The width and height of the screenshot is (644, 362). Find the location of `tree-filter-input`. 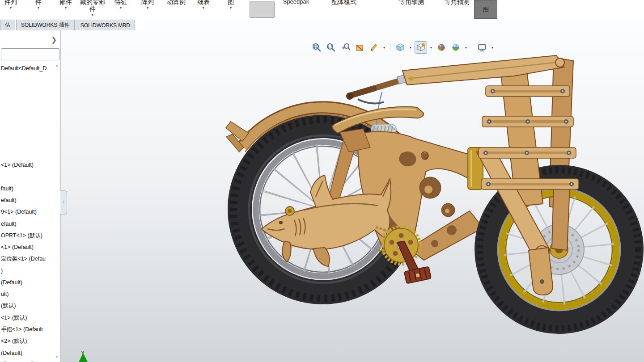

tree-filter-input is located at coordinates (30, 55).